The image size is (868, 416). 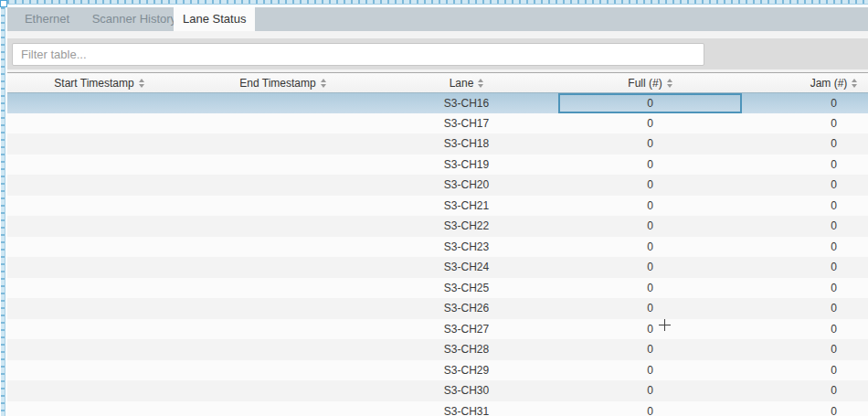 I want to click on column-header-jam: Jam (#), so click(x=805, y=82).